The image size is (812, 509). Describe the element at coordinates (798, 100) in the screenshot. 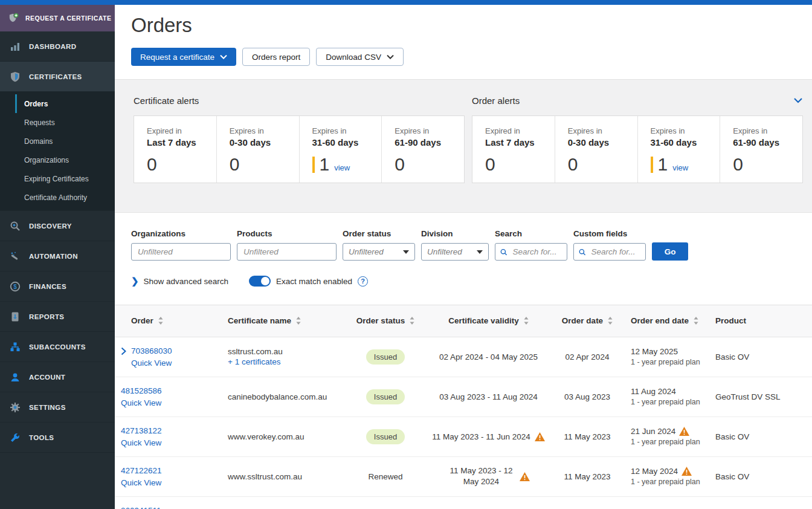

I see `order-alerts-collapse-button` at that location.